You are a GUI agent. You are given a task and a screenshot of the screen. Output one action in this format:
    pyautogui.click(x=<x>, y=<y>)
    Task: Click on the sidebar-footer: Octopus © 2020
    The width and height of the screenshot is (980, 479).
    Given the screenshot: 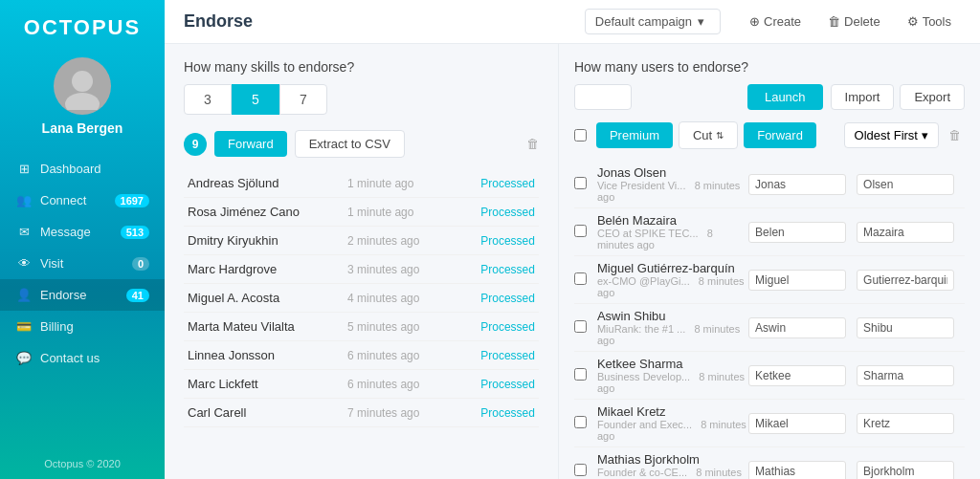 What is the action you would take?
    pyautogui.click(x=82, y=464)
    